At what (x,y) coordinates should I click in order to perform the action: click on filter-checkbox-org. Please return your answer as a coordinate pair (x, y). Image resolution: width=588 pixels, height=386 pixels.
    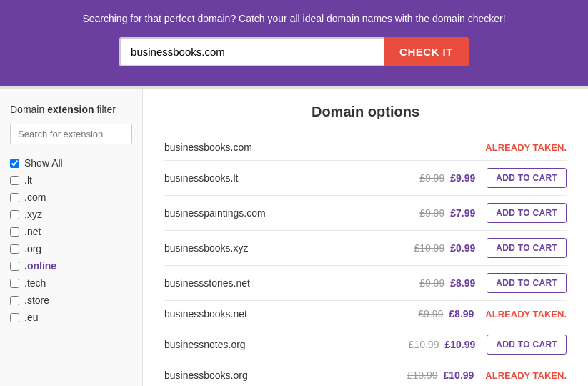
    Looking at the image, I should click on (14, 249).